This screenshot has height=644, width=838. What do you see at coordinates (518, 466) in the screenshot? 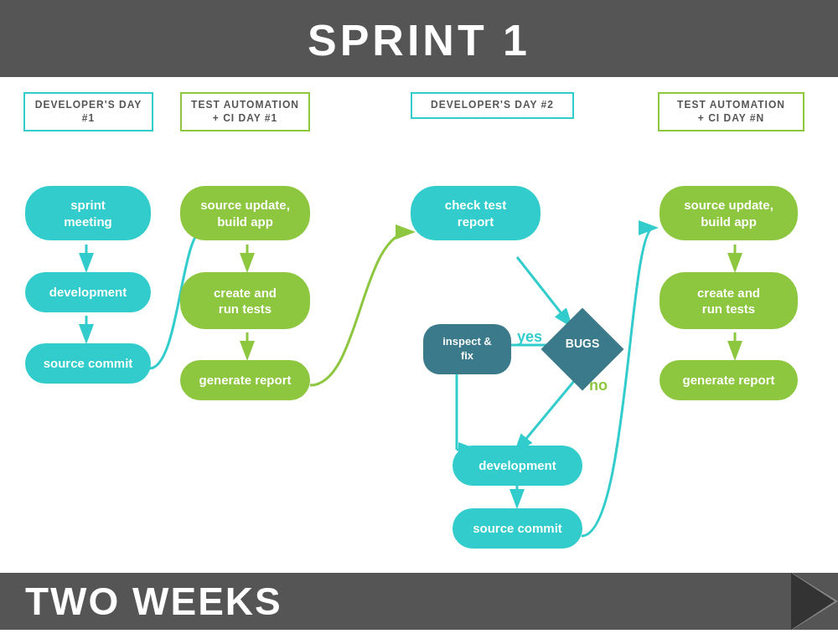
I see `development-2-box: development` at bounding box center [518, 466].